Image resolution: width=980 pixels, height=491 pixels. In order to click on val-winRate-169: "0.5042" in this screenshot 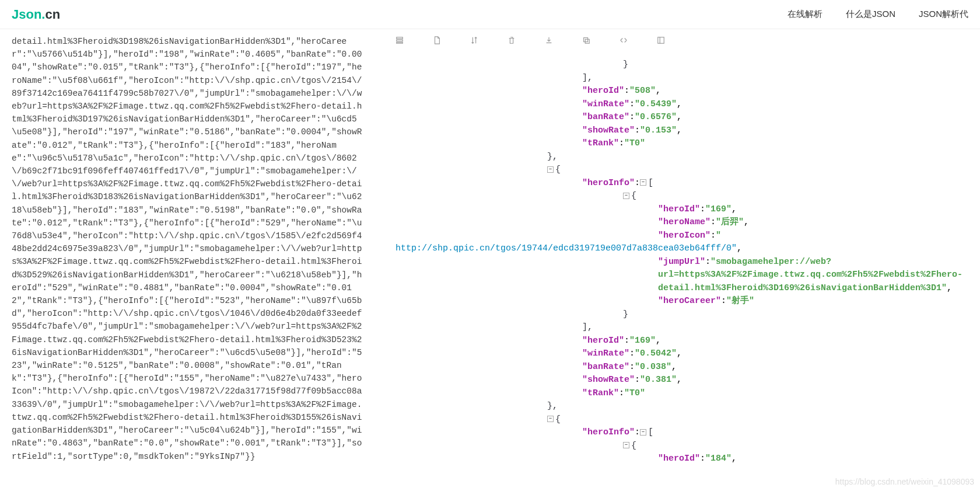, I will do `click(656, 354)`.